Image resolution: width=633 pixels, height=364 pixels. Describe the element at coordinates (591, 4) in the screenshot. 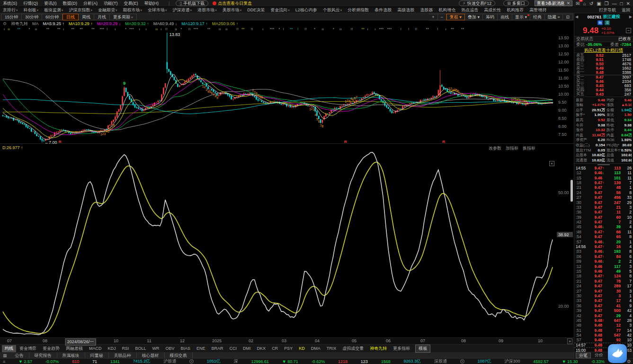

I see `undo-icon: ↺` at that location.